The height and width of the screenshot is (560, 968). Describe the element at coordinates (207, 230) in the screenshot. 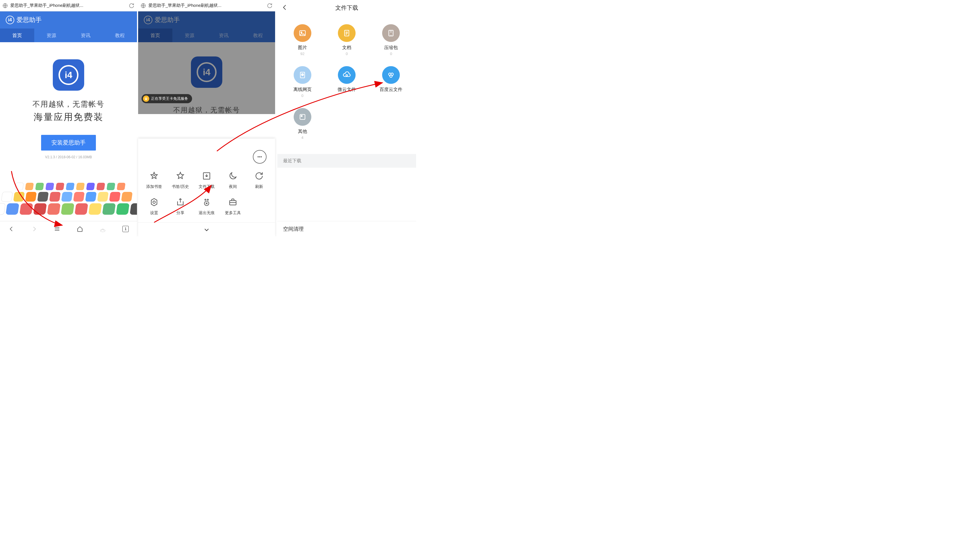

I see `chevron-down-icon` at that location.